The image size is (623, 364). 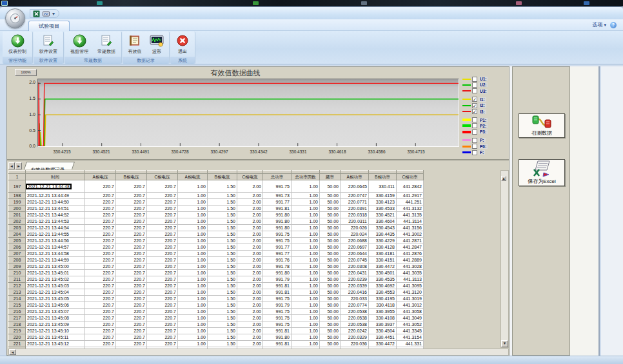 What do you see at coordinates (55, 202) in the screenshot?
I see `data-cell: 2021-12-21 13:44:50` at bounding box center [55, 202].